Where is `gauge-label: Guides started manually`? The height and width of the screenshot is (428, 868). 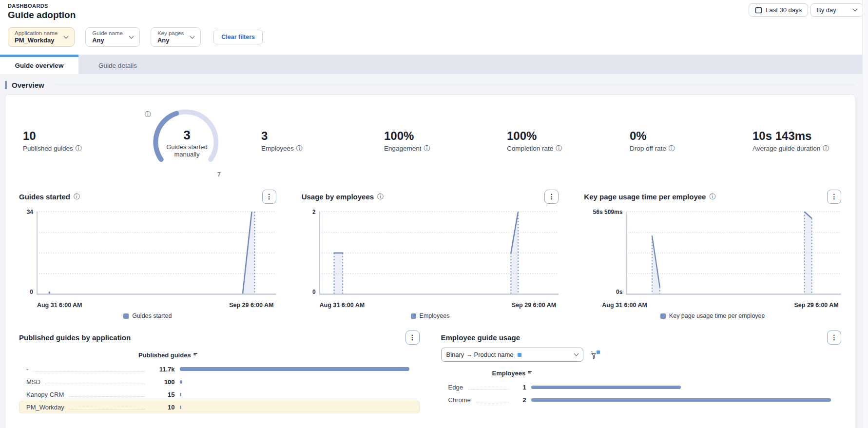 gauge-label: Guides started manually is located at coordinates (187, 151).